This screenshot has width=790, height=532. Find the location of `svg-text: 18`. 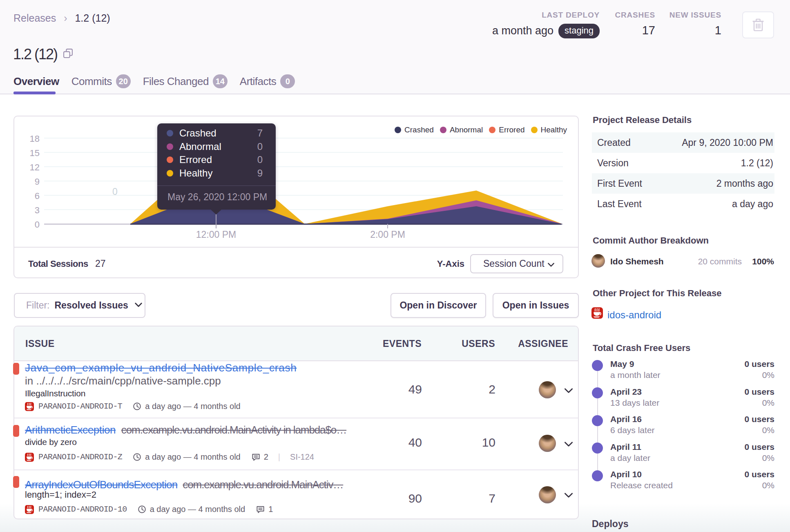

svg-text: 18 is located at coordinates (35, 139).